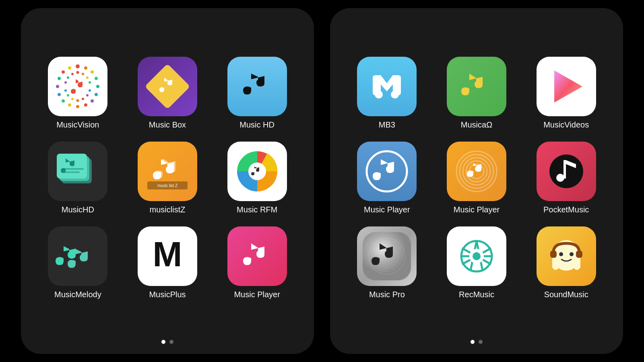  What do you see at coordinates (387, 256) in the screenshot?
I see `app-icon-musicpro` at bounding box center [387, 256].